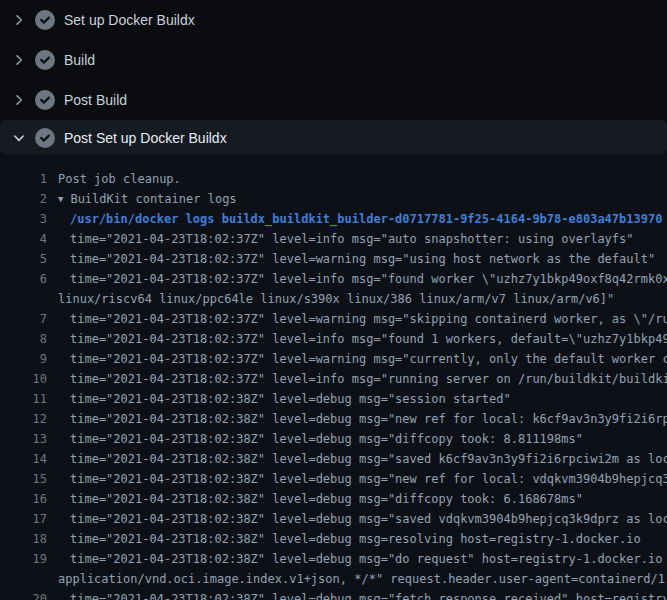 Image resolution: width=667 pixels, height=600 pixels. Describe the element at coordinates (334, 20) in the screenshot. I see `step-row: Set up Docker Buildx` at that location.